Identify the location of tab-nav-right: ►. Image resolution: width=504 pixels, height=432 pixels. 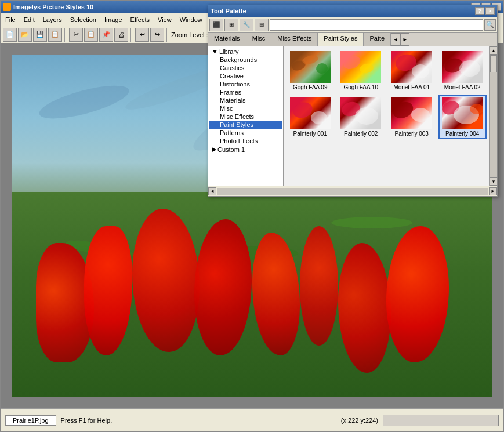
(405, 39).